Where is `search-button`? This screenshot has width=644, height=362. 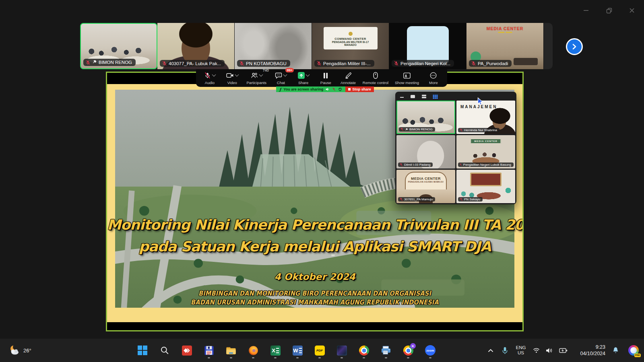 search-button is located at coordinates (165, 350).